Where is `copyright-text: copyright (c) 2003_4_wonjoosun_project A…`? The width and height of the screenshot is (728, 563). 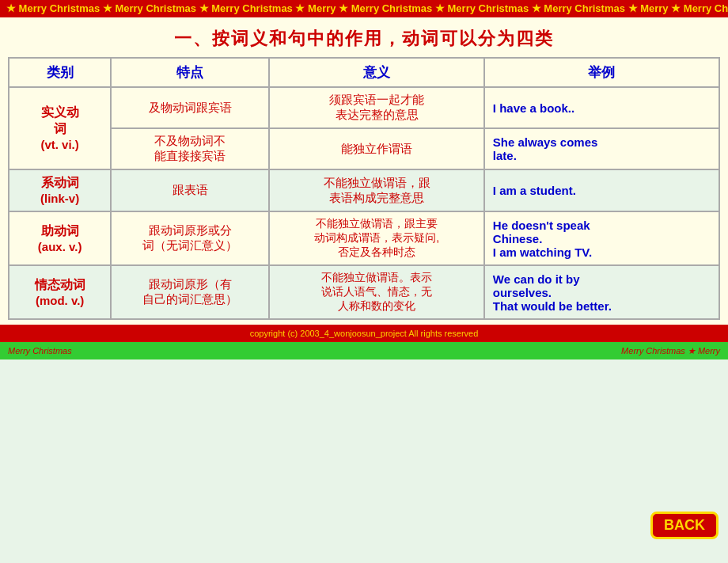 copyright-text: copyright (c) 2003_4_wonjoosun_project A… is located at coordinates (364, 333).